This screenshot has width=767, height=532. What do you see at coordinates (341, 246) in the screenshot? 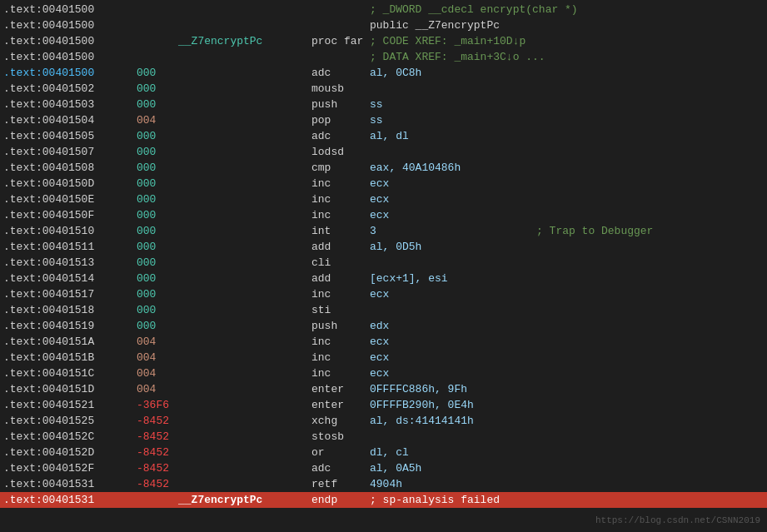
I see `mnemonic: add` at bounding box center [341, 246].